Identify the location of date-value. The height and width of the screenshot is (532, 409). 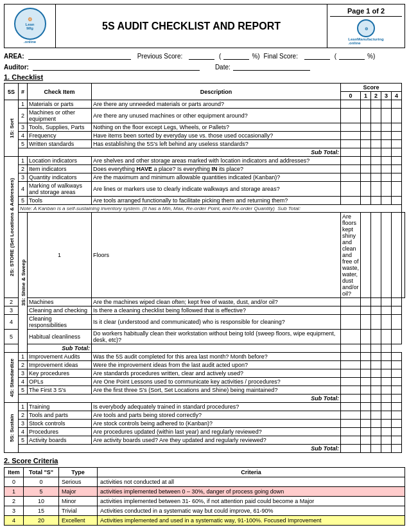
(272, 66).